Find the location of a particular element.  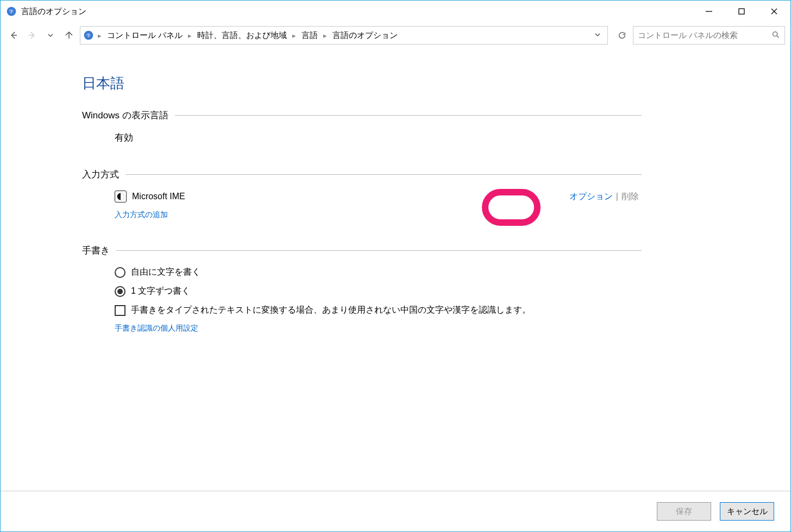

breadcrumb-item: 時計、言語、および地域 is located at coordinates (242, 36).